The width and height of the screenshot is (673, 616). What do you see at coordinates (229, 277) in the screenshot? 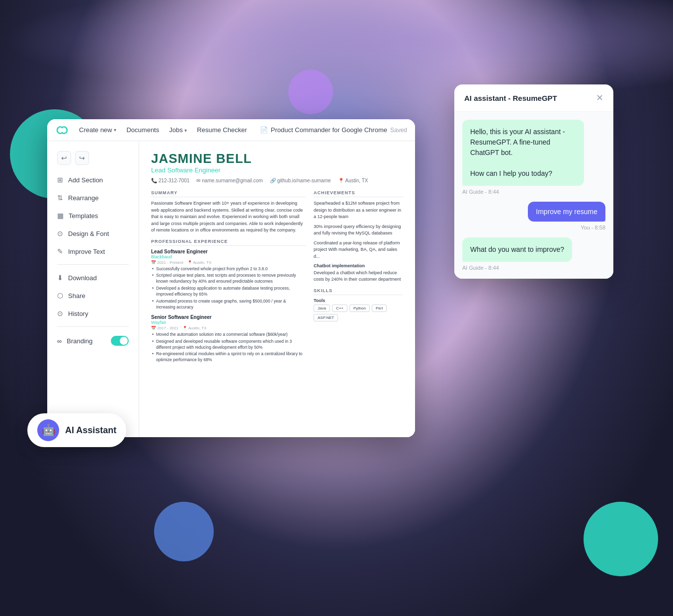
I see `resume-left-column: SUMMARY Passionate Software Engineer wit…` at bounding box center [229, 277].